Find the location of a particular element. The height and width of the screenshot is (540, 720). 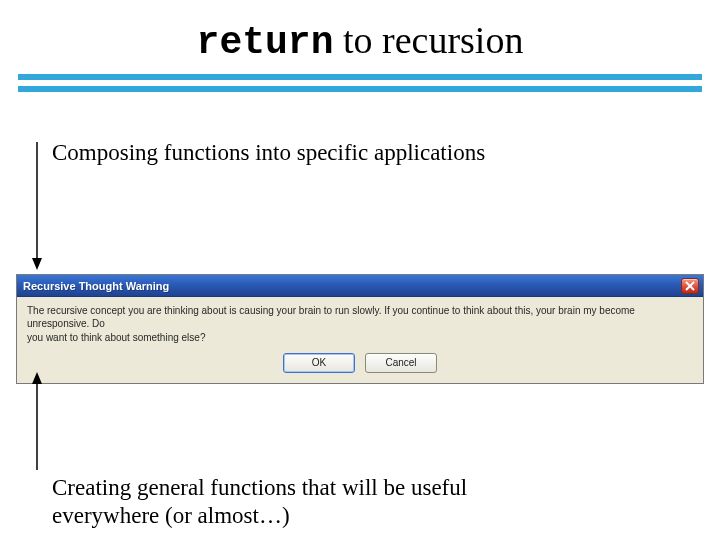

lower-caption-line2: everywhere (or almost…) is located at coordinates (171, 516).